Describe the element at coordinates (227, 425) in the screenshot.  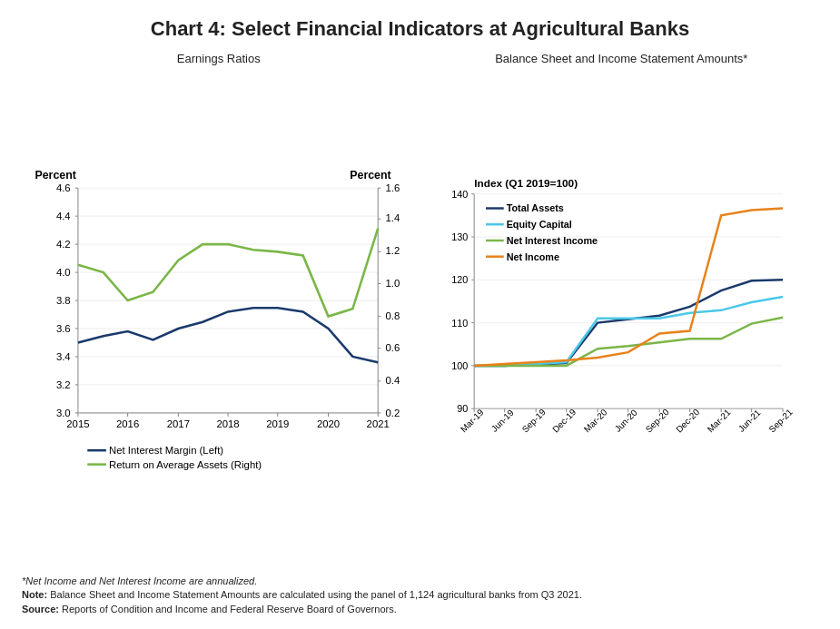
I see `svg-text: 2018` at that location.